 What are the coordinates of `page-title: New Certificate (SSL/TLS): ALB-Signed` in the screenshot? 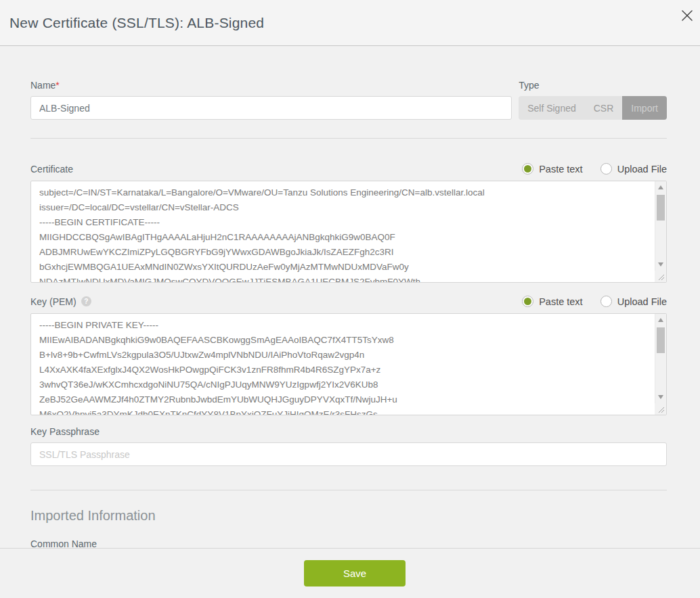 It's located at (132, 23).